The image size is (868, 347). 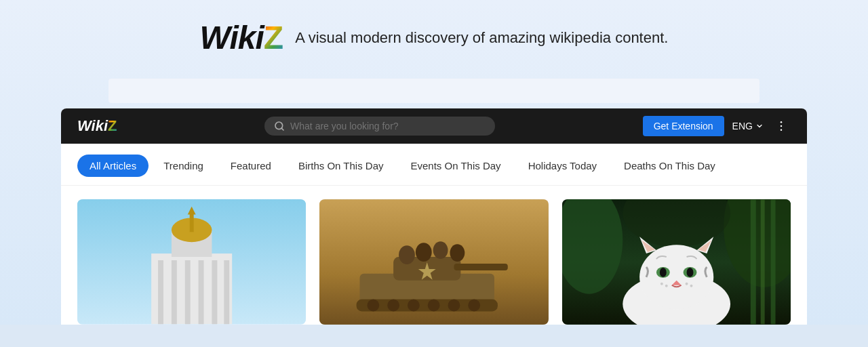 What do you see at coordinates (434, 91) in the screenshot?
I see `hero-search-bar-bg` at bounding box center [434, 91].